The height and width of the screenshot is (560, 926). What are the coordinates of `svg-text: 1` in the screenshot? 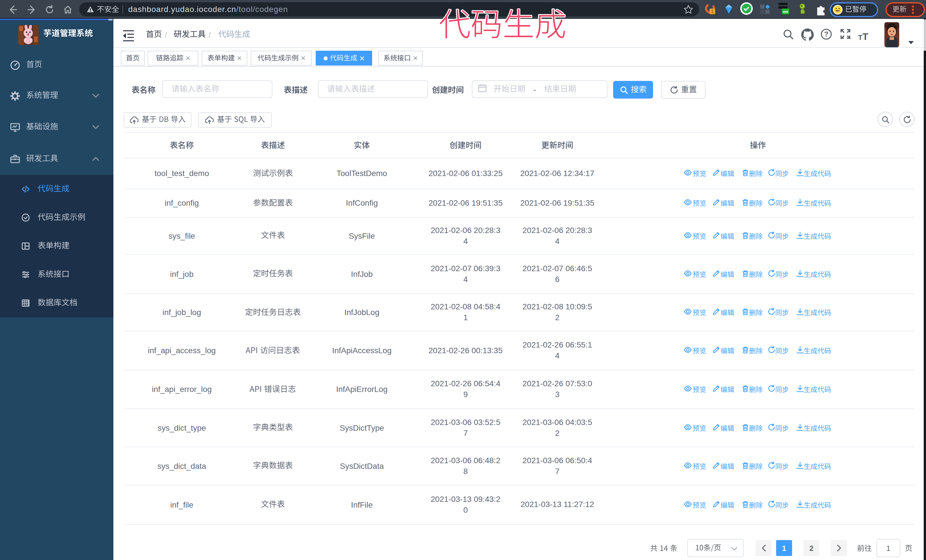 It's located at (713, 11).